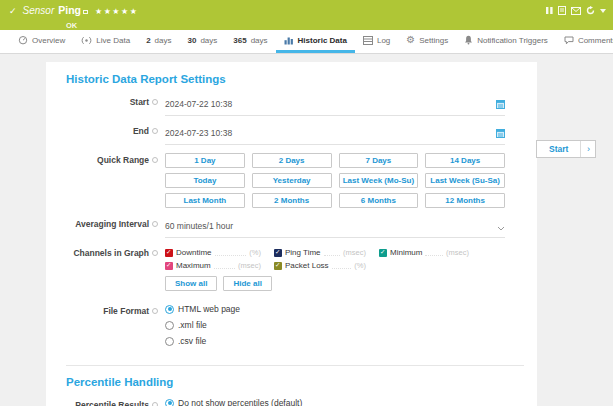 The image size is (613, 406). What do you see at coordinates (292, 328) in the screenshot?
I see `file-format-row: File Format HTML web page .xml file .csv…` at bounding box center [292, 328].